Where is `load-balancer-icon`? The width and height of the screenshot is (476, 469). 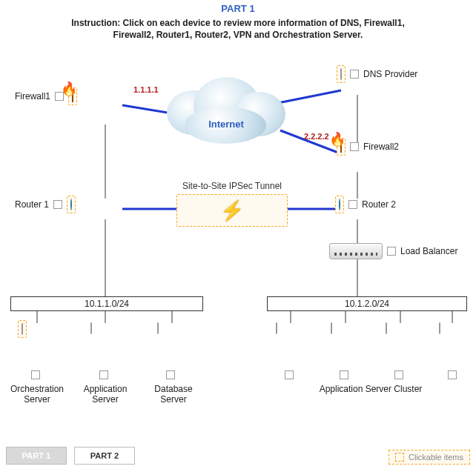 load-balancer-icon is located at coordinates (356, 251).